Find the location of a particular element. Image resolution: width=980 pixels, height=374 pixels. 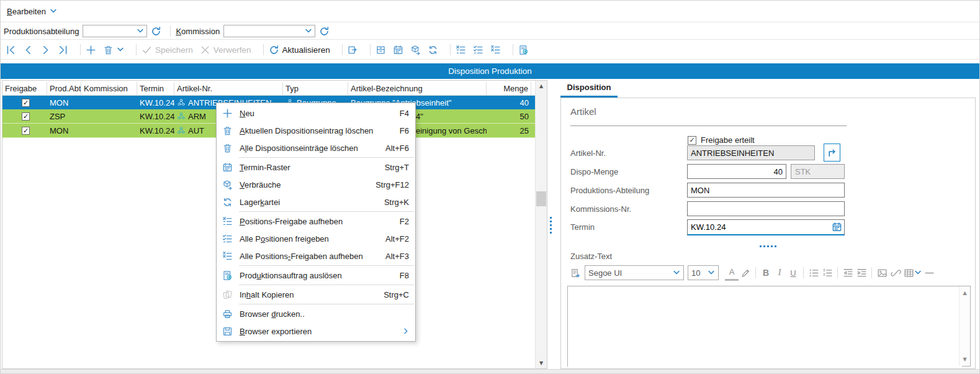

table-scrollbar: ▲ ▼ is located at coordinates (541, 225).